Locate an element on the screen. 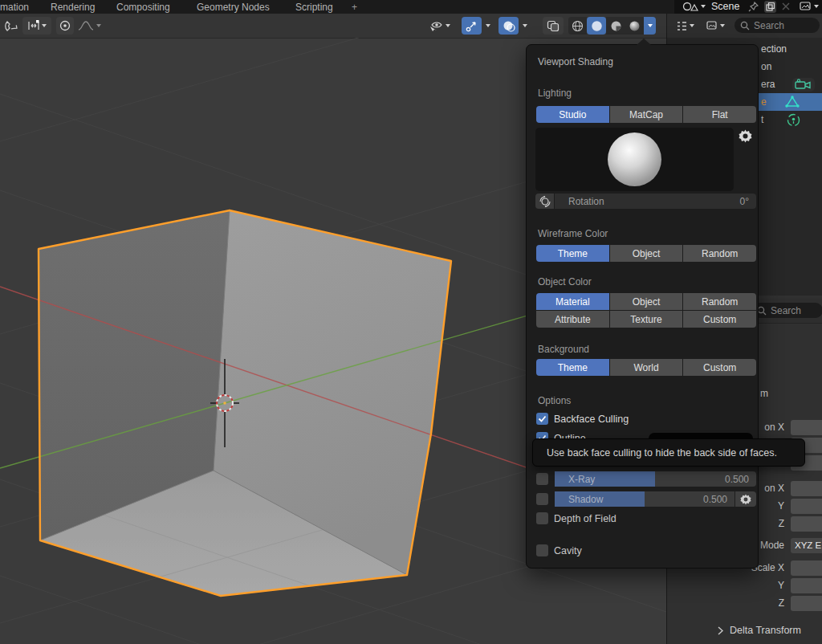 This screenshot has width=822, height=644. rotation-z-field is located at coordinates (806, 524).